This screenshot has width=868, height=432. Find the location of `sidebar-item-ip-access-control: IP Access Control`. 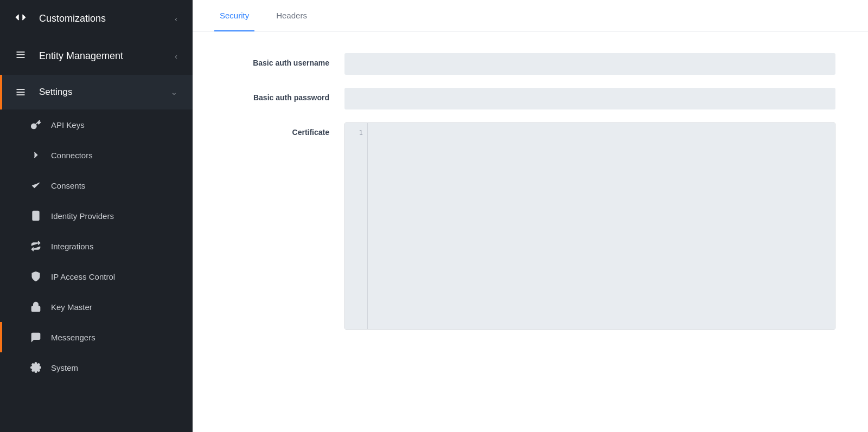

sidebar-item-ip-access-control: IP Access Control is located at coordinates (97, 276).